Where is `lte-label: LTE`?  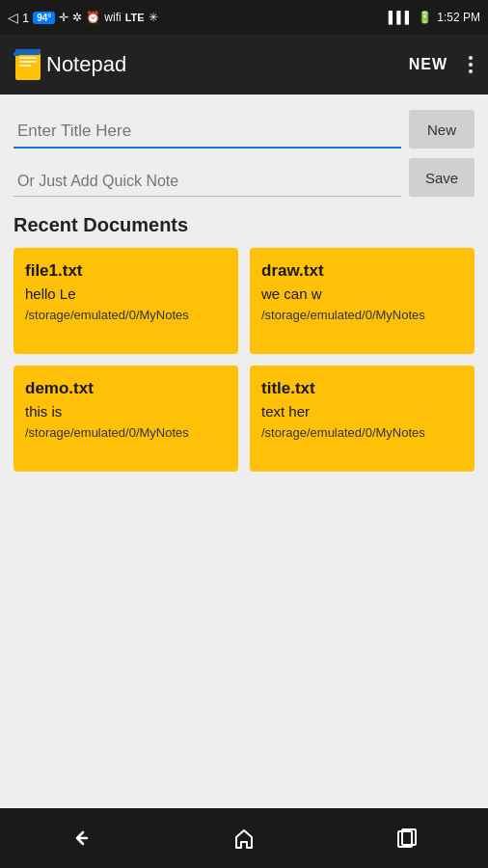 lte-label: LTE is located at coordinates (135, 17).